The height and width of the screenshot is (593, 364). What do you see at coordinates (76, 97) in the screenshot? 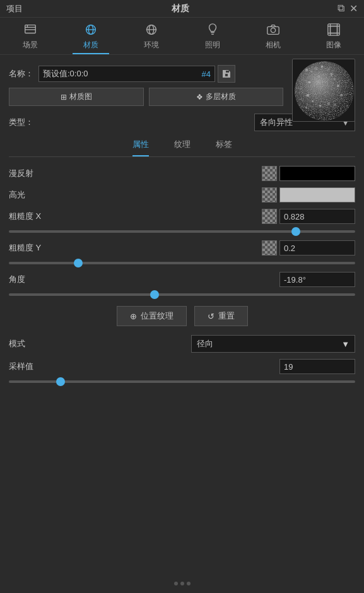
I see `material-map-button: ⊞ 材质图` at bounding box center [76, 97].